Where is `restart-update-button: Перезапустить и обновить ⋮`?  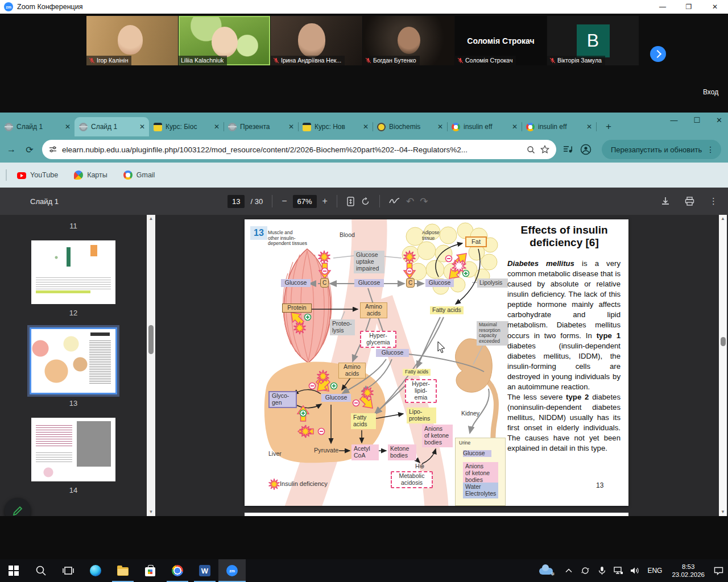
restart-update-button: Перезапустить и обновить ⋮ is located at coordinates (661, 149).